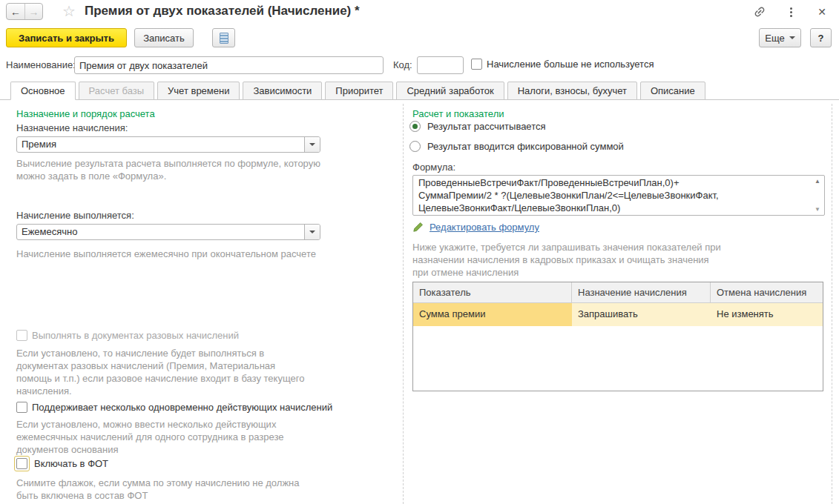  What do you see at coordinates (791, 12) in the screenshot?
I see `window-controls: ✕` at bounding box center [791, 12].